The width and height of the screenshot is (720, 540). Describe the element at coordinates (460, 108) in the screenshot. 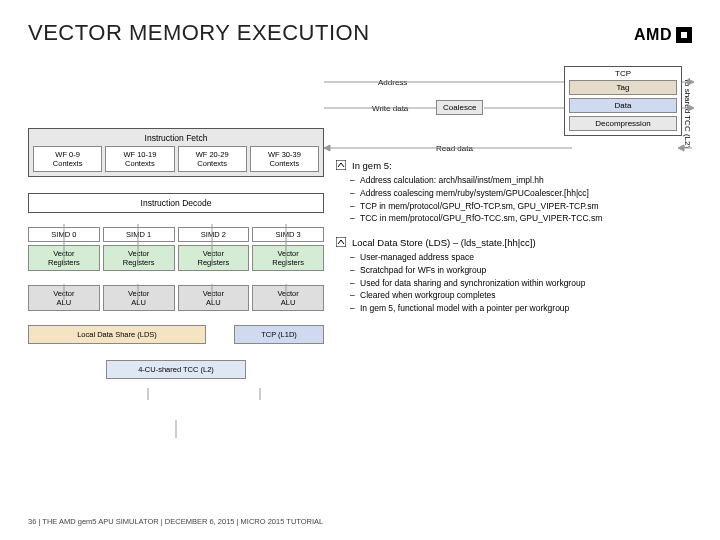

I see `coalesce-box: Coalesce` at that location.